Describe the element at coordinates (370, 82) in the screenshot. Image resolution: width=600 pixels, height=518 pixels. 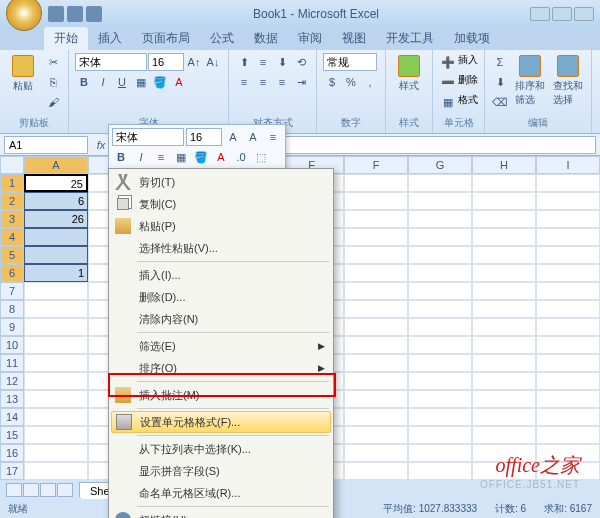
I see `comma-button: ,` at that location.